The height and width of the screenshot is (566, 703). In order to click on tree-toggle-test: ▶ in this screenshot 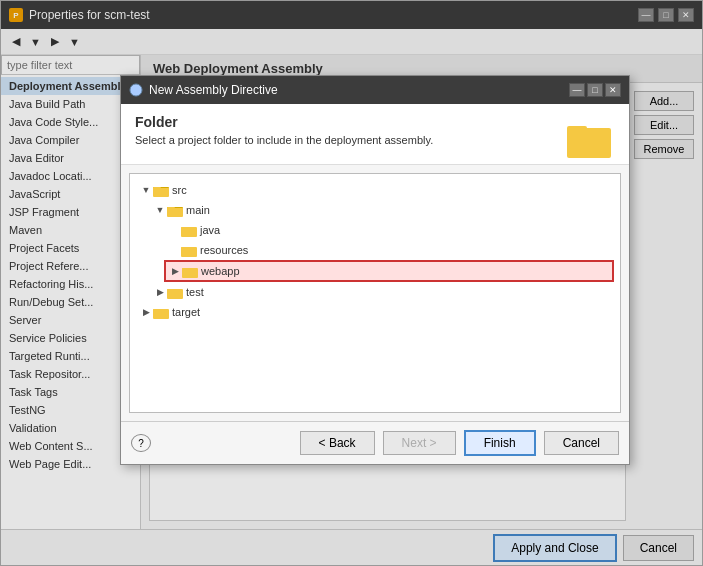, I will do `click(160, 292)`.